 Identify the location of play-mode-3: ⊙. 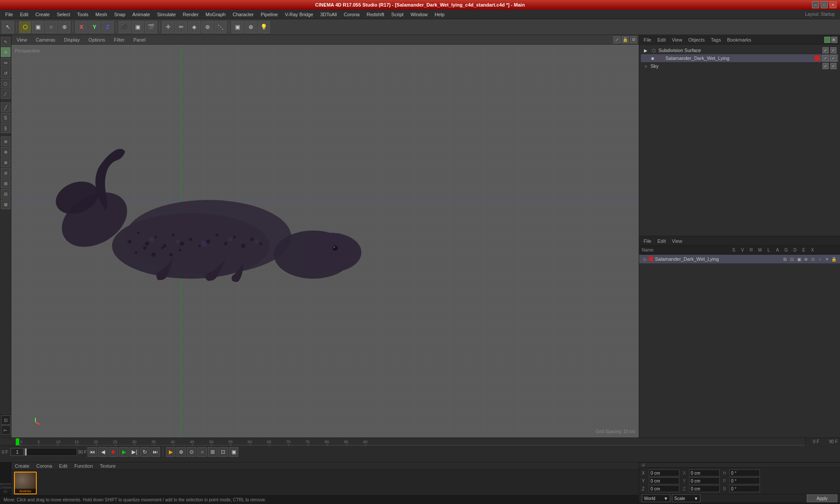
(192, 452).